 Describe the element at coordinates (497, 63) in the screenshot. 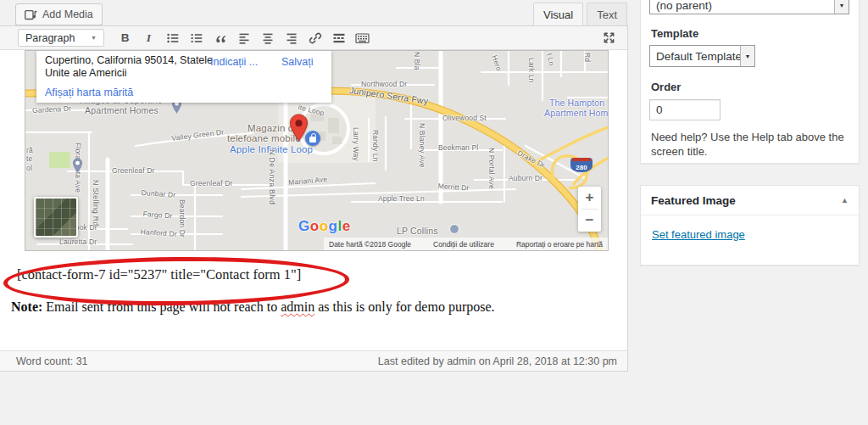

I see `map-label: Hero` at that location.